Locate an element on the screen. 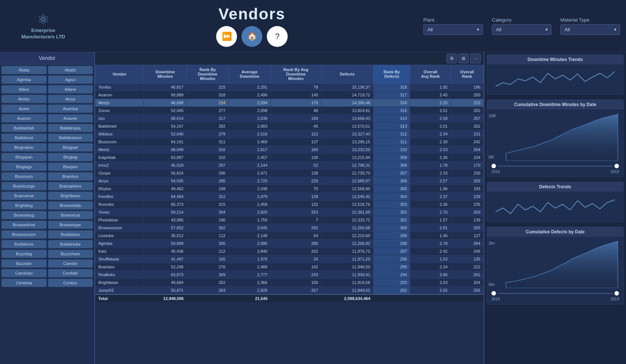 This screenshot has height=364, width=626. defects-slider-right-dot is located at coordinates (617, 293).